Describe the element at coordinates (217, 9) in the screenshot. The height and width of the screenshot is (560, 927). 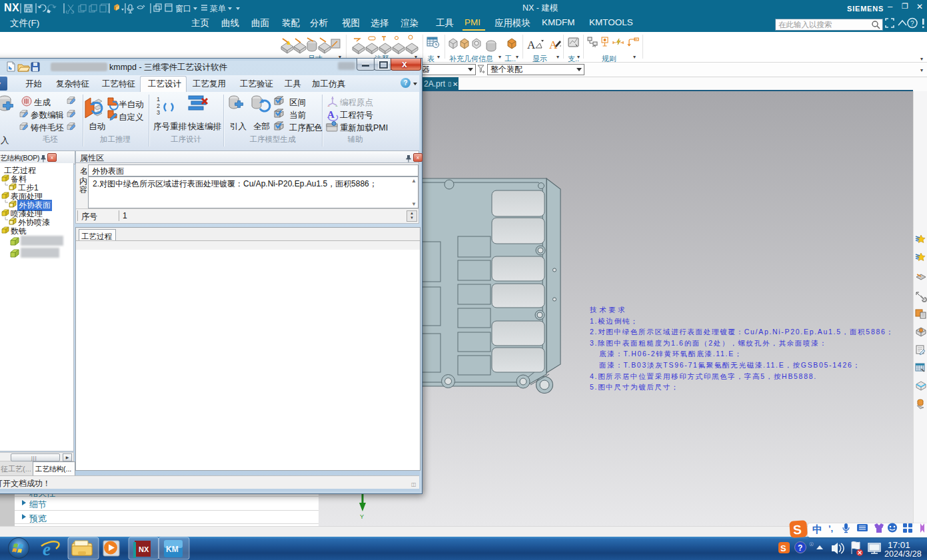
I see `svg-text: 菜单` at that location.